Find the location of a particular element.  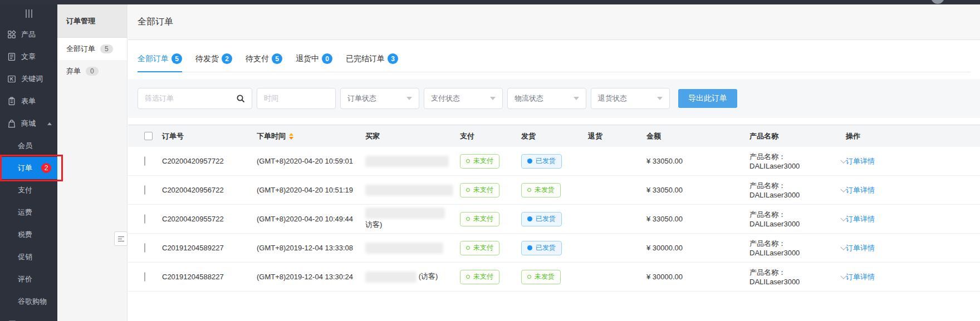

pay-status-label: 未支付 is located at coordinates (483, 248).